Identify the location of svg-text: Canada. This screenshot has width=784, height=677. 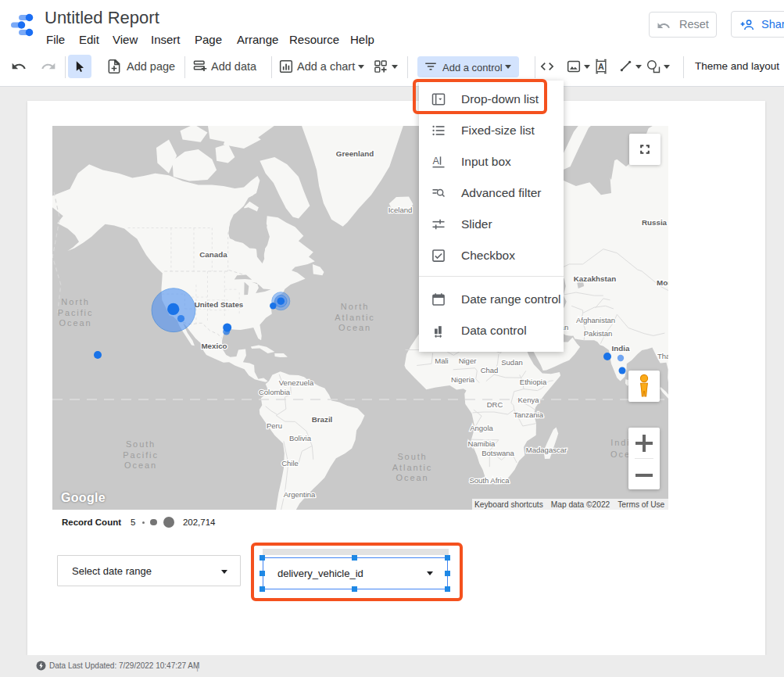
(213, 255).